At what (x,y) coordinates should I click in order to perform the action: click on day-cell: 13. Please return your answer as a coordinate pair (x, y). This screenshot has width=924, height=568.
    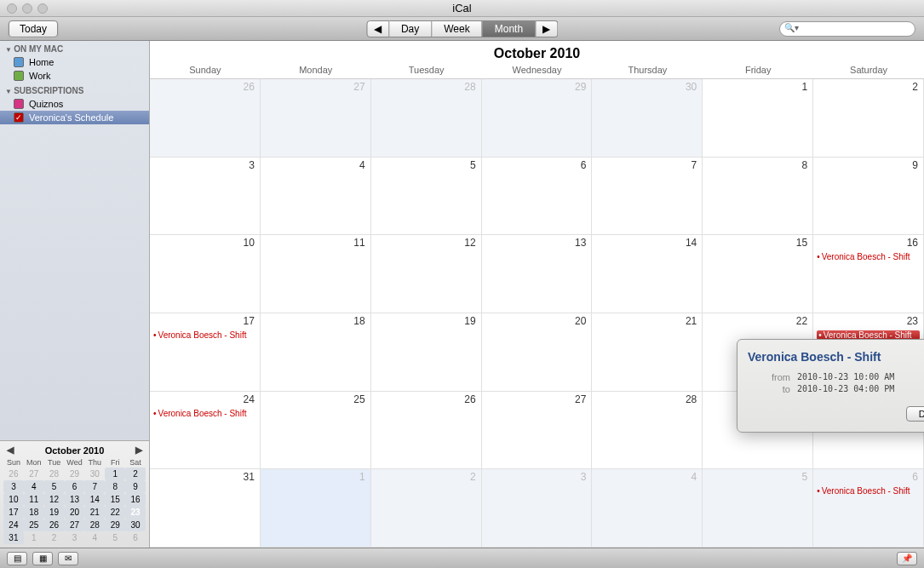
    Looking at the image, I should click on (537, 274).